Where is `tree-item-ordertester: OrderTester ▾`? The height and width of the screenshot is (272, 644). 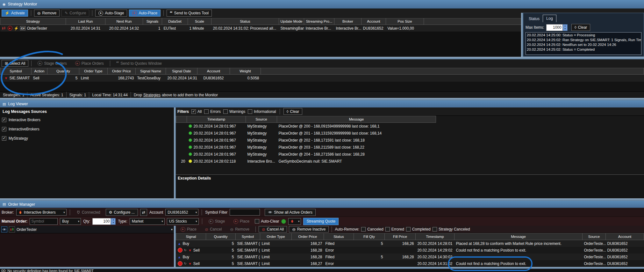
tree-item-ordertester: OrderTester ▾ is located at coordinates (87, 230).